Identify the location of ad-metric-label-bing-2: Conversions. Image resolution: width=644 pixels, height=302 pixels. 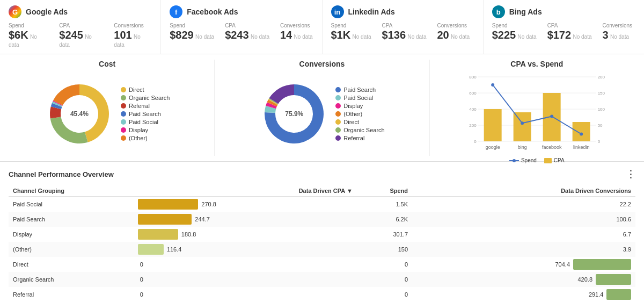
(618, 26).